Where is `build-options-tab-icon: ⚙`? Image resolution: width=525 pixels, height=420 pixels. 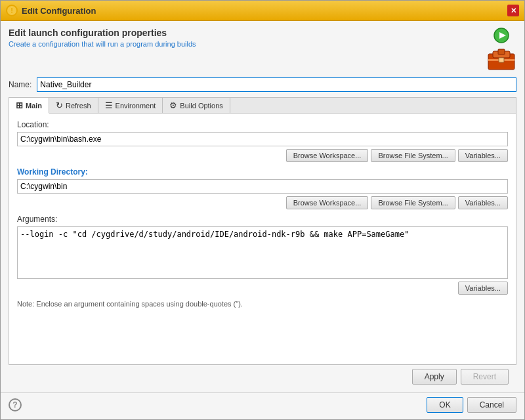
build-options-tab-icon: ⚙ is located at coordinates (173, 105).